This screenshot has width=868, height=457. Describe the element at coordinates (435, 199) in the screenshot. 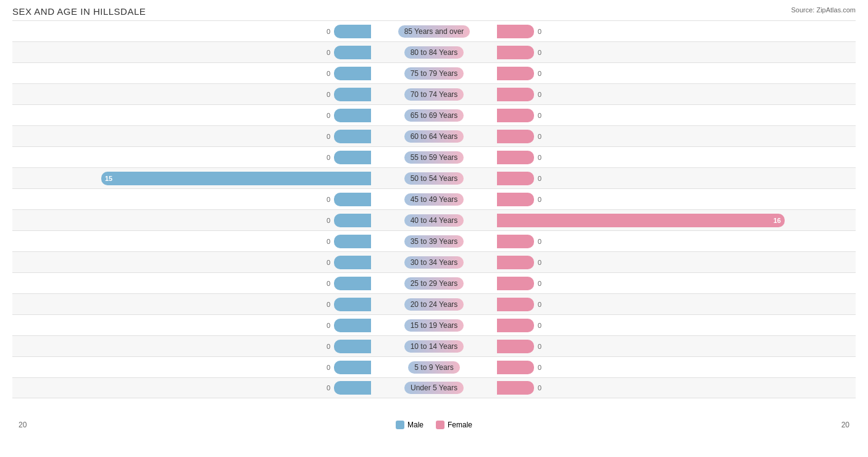

I see `age-label-pill: 45 to 49 Years` at that location.